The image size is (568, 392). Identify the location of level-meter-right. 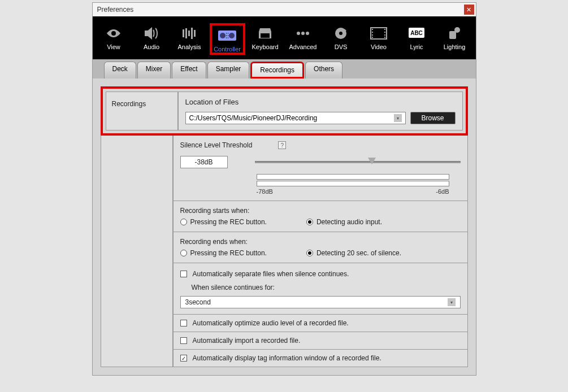
(353, 184).